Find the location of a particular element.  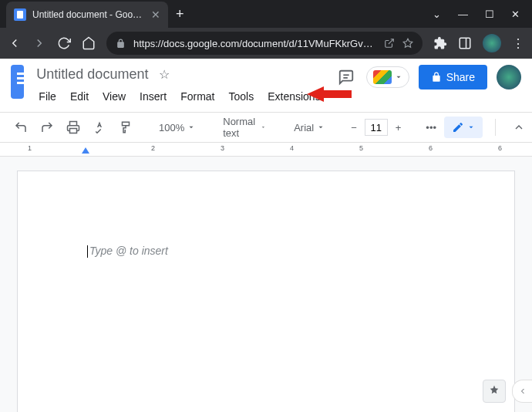

menu-edit: Edit is located at coordinates (79, 96).